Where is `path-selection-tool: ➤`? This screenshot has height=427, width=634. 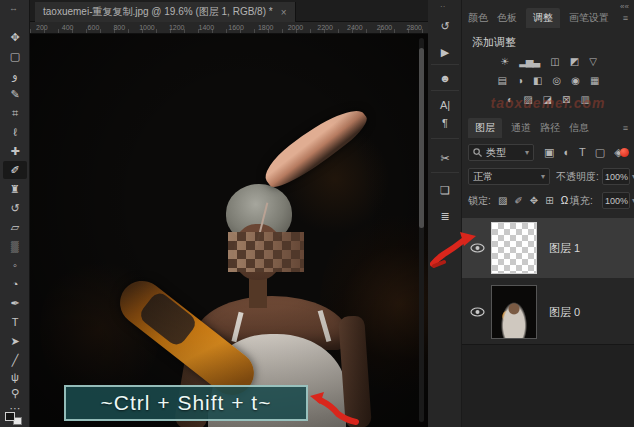
path-selection-tool: ➤ is located at coordinates (15, 341).